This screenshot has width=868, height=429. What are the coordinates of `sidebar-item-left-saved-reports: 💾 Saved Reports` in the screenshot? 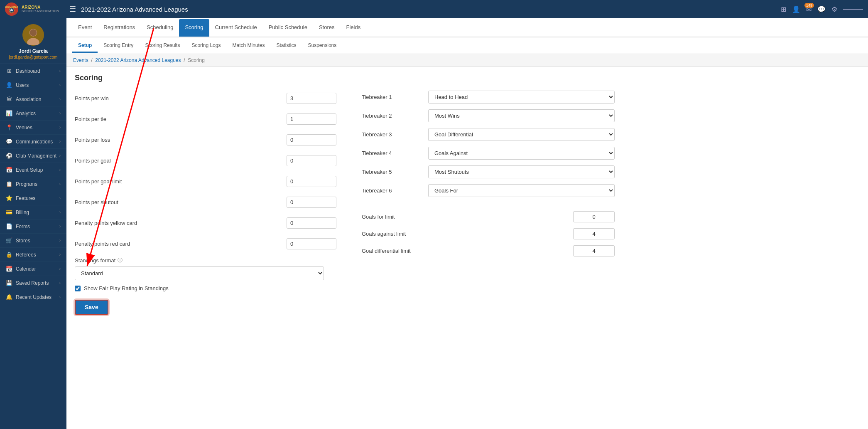 It's located at (27, 283).